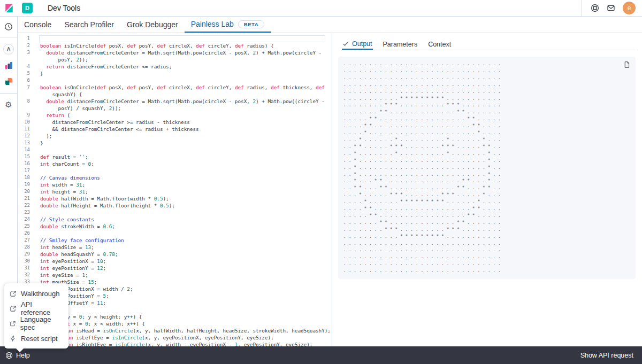 The image size is (642, 364). What do you see at coordinates (25, 261) in the screenshot?
I see `line-number: 30` at bounding box center [25, 261].